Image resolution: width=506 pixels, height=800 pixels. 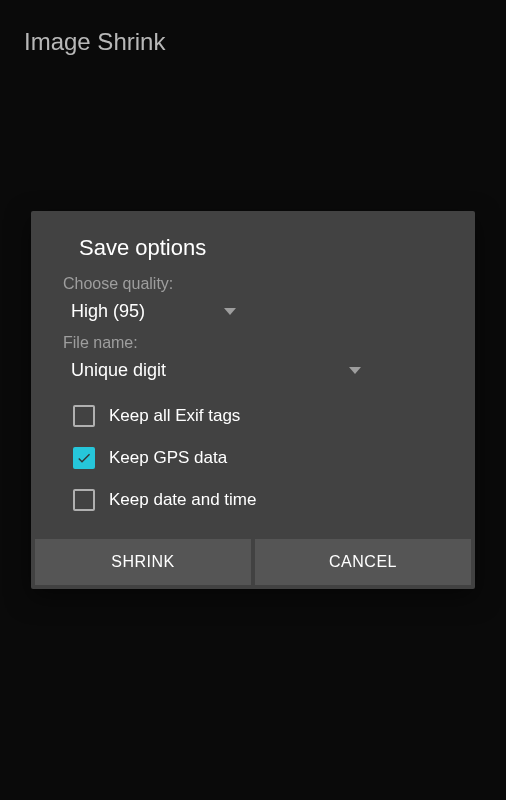 I want to click on cancel-button: CANCEL, so click(x=363, y=562).